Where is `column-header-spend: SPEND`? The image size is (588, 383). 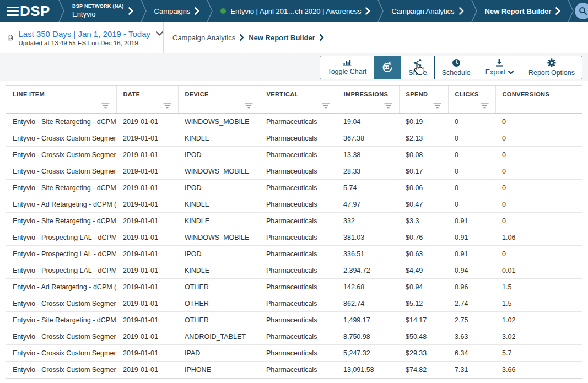 column-header-spend: SPEND is located at coordinates (423, 94).